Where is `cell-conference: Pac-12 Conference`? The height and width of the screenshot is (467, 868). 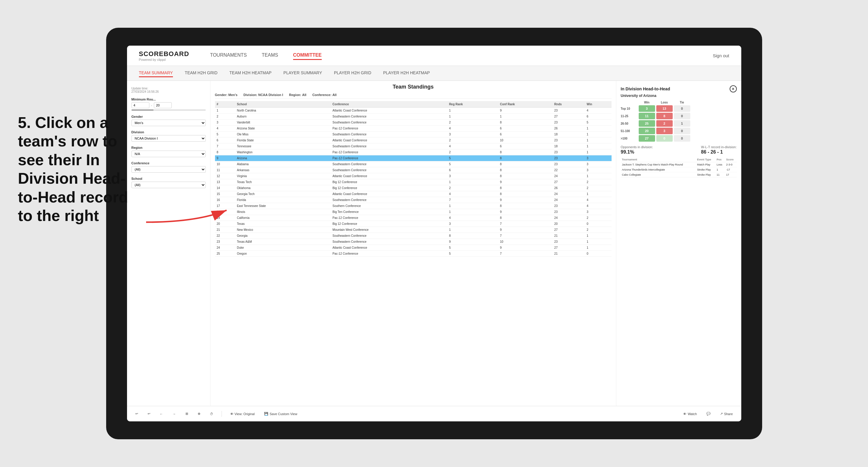 cell-conference: Pac-12 Conference is located at coordinates (389, 158).